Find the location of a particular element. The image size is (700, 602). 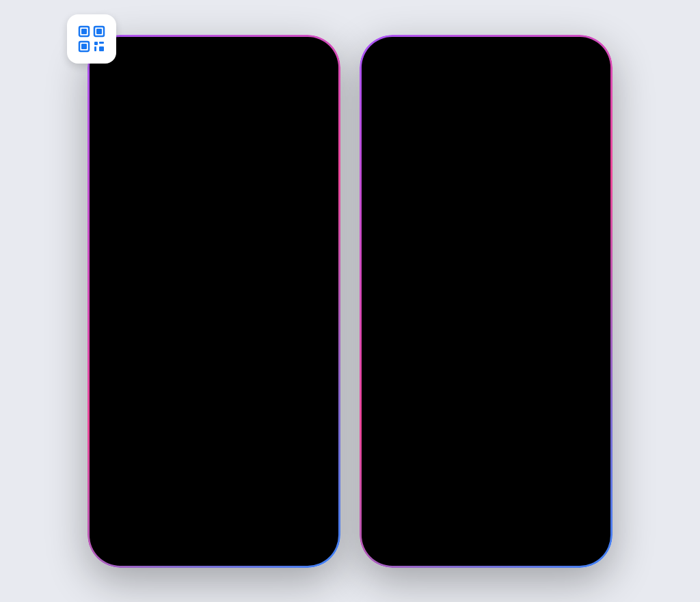

battery-icon: ▮ is located at coordinates (320, 52).